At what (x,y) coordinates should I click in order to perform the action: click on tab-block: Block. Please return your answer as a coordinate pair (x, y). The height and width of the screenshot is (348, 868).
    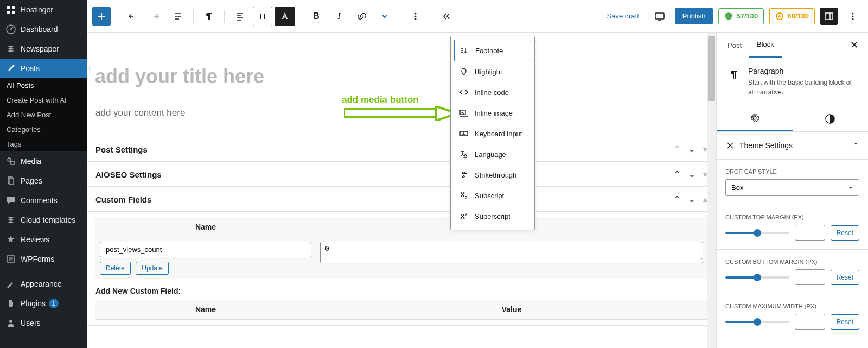
    Looking at the image, I should click on (765, 45).